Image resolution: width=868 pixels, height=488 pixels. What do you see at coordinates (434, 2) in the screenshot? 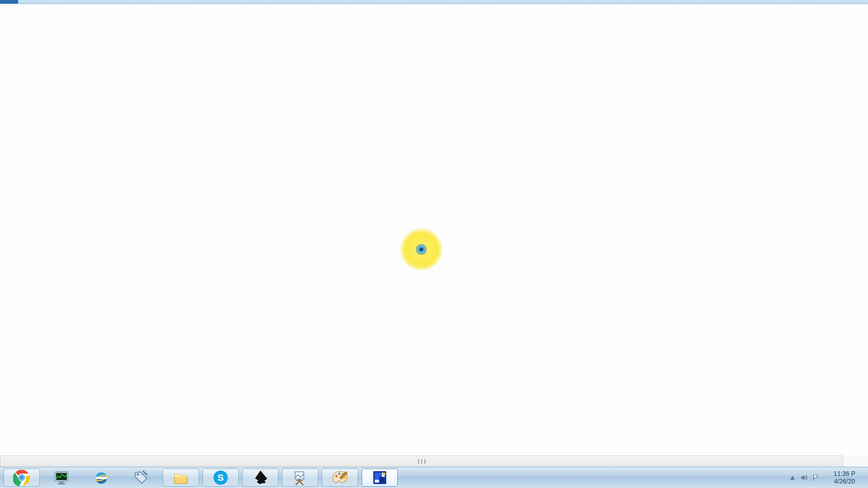
I see `window-title-strip` at bounding box center [434, 2].